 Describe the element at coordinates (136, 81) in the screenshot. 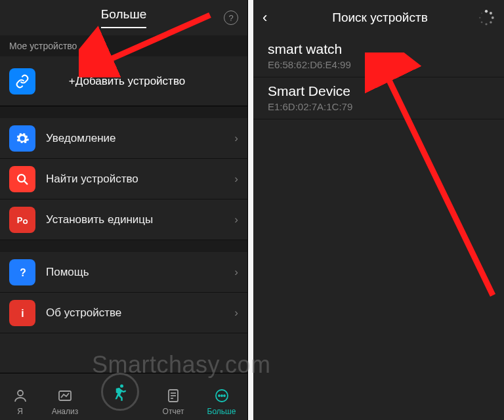

I see `add-device-label: +Добавить устройство` at that location.